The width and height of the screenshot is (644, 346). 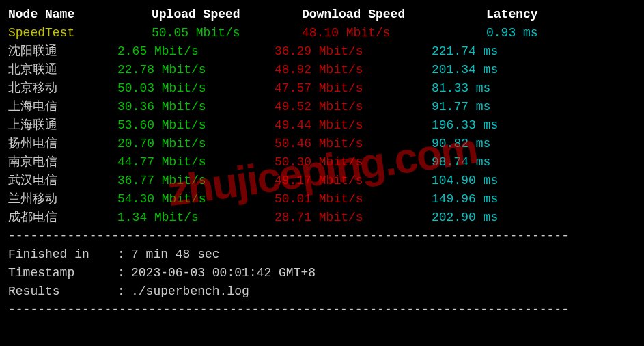 I want to click on node-cell: 沈阳联通, so click(x=63, y=52).